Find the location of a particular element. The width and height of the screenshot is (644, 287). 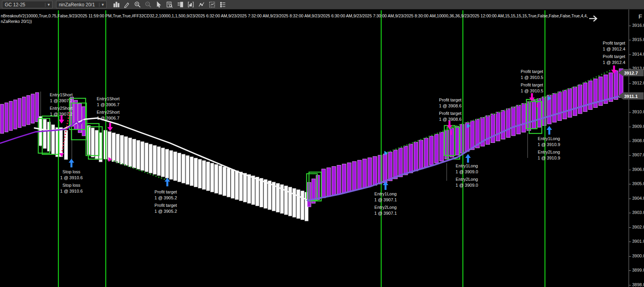

price-marker-tag: 3912.7 is located at coordinates (631, 73).